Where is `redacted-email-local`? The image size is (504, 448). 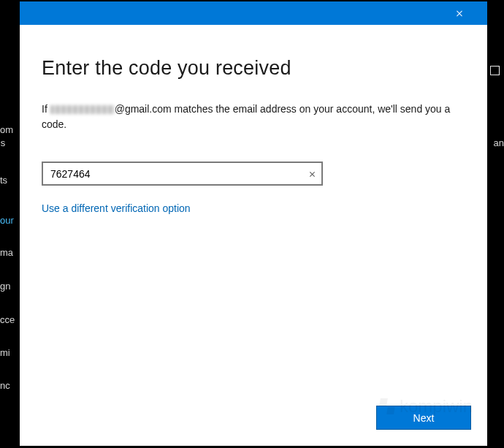
redacted-email-local is located at coordinates (83, 110).